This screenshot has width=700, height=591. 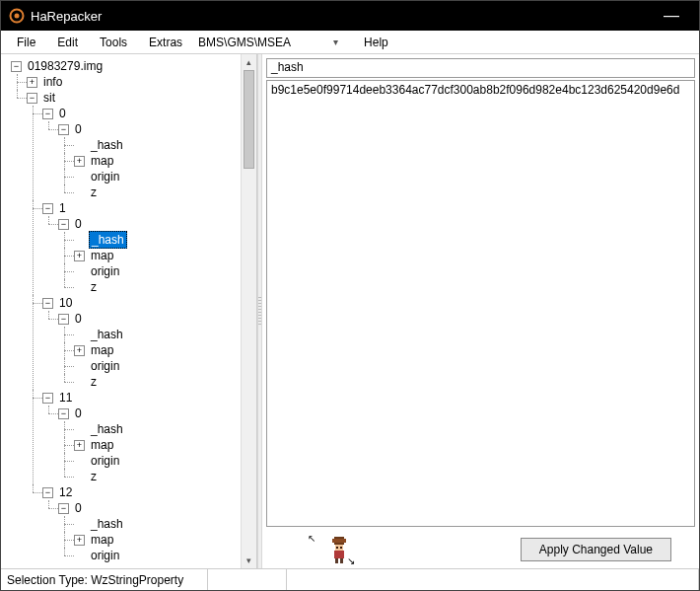 I want to click on tree-node-root: 01983279.img, so click(x=65, y=66).